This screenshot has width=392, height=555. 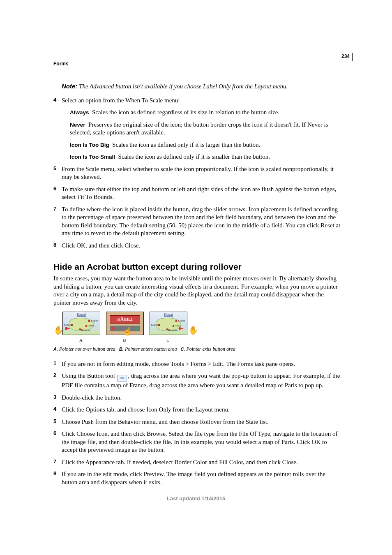 I want to click on h-step-1: 1 If you are not in form editing mode, c…, so click(x=197, y=364).